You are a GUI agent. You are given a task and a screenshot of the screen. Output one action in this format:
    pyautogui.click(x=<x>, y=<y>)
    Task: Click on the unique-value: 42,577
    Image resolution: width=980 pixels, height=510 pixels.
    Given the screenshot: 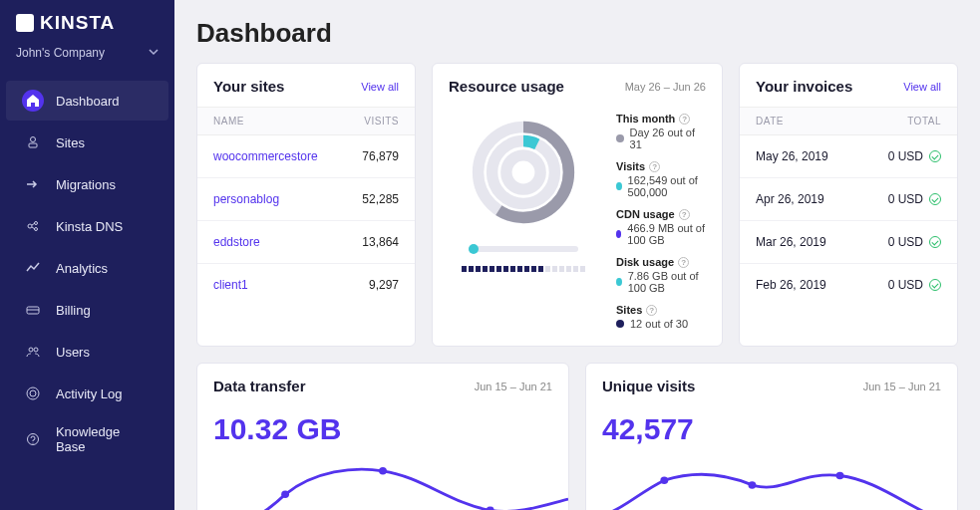 What is the action you would take?
    pyautogui.click(x=772, y=426)
    